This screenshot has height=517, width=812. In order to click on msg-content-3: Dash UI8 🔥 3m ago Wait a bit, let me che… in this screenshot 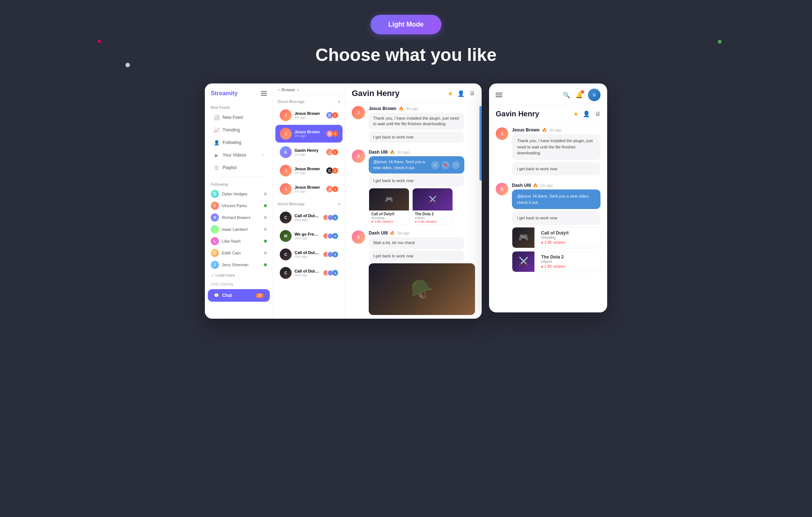, I will do `click(422, 273)`.